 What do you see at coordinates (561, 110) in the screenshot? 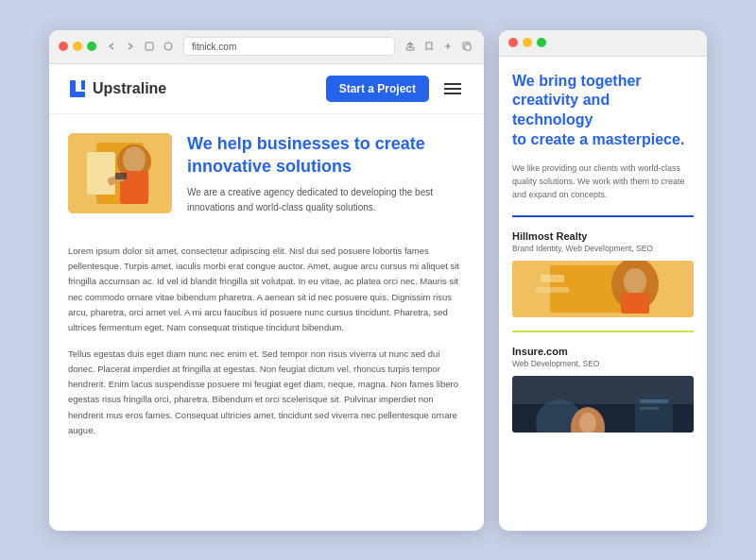
I see `mobile-headline-line2: creativity and technology` at bounding box center [561, 110].